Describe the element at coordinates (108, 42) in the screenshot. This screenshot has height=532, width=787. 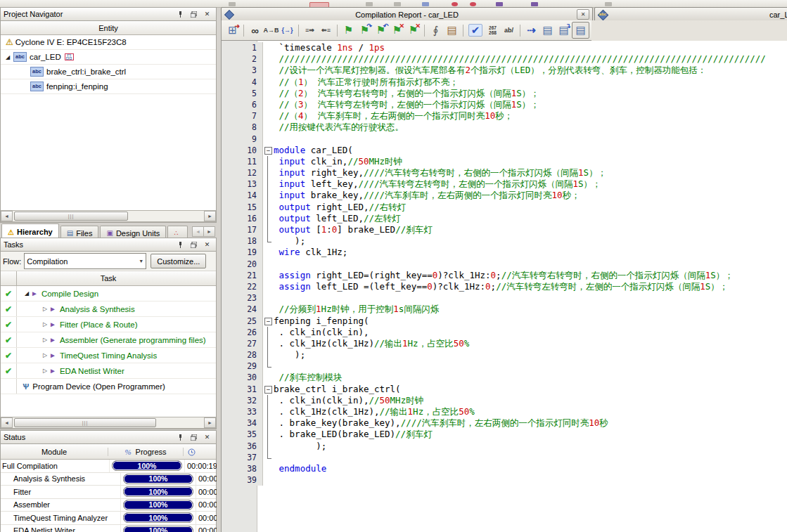
I see `entity-row: ⚠Cyclone IV E: EP4CE15F23C8` at that location.